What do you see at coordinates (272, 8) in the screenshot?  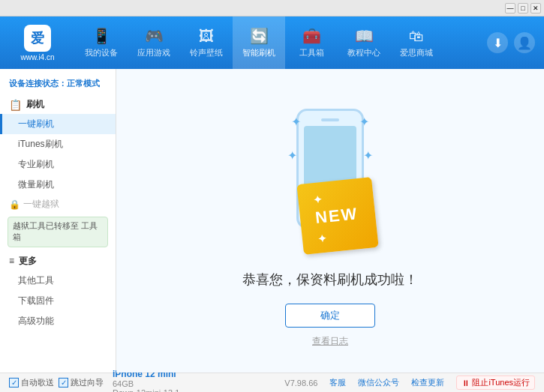 I see `titlebar: — □ ✕` at bounding box center [272, 8].